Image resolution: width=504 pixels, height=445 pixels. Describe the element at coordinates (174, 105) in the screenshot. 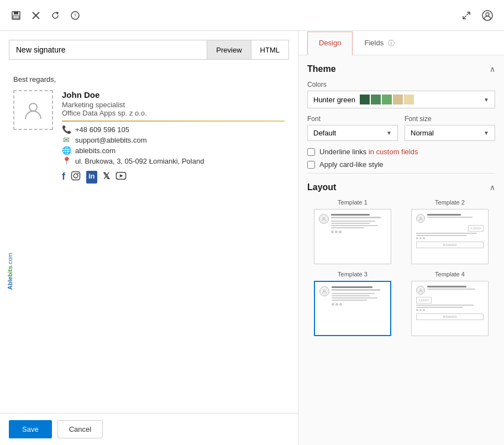

I see `person-title: Marketing specialist` at that location.